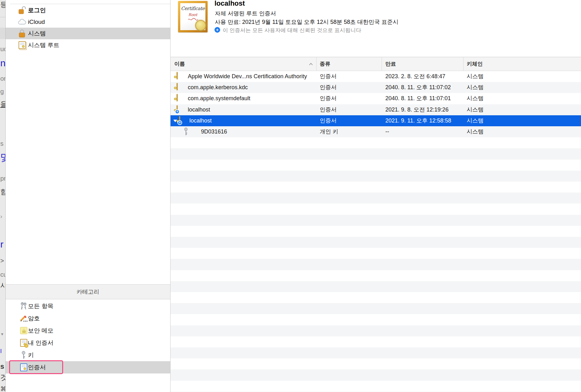  What do you see at coordinates (391, 64) in the screenshot?
I see `column-header-expires: 만료` at bounding box center [391, 64].